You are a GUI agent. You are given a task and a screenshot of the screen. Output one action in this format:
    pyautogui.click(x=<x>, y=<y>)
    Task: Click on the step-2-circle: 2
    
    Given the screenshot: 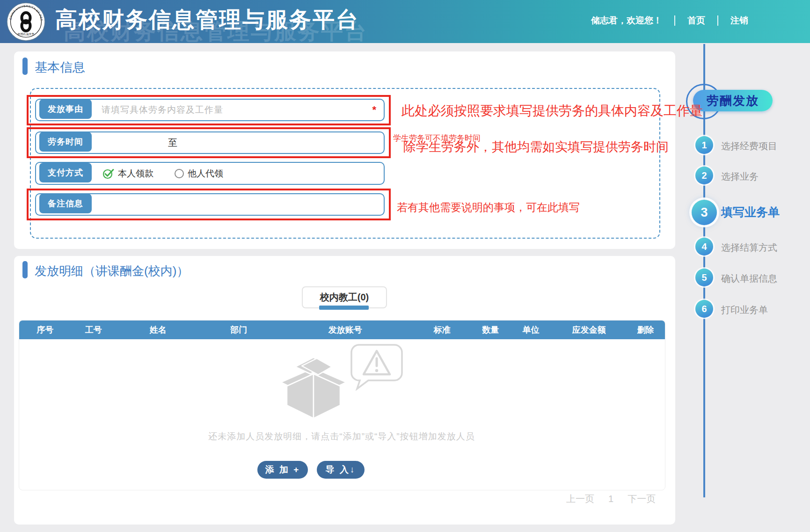 What is the action you would take?
    pyautogui.click(x=704, y=175)
    